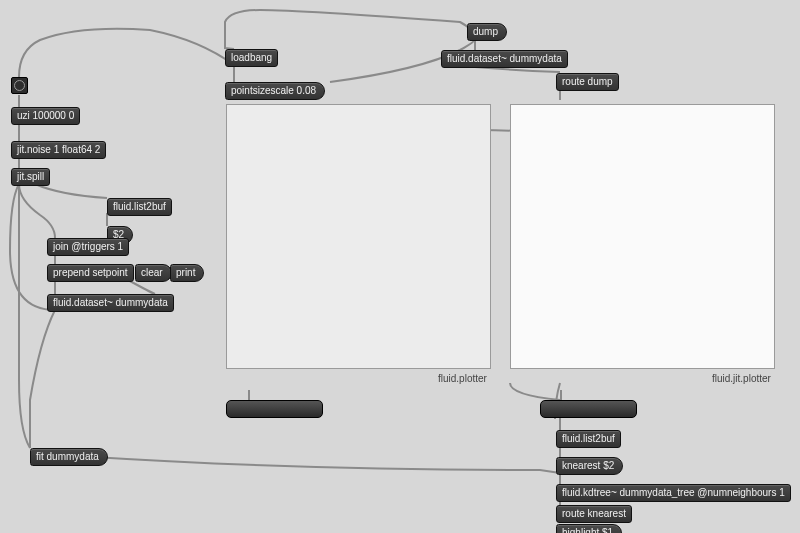 The image size is (800, 533). What do you see at coordinates (742, 378) in the screenshot?
I see `fluid-jit-plotter-label: fluid.jit.plotter` at bounding box center [742, 378].